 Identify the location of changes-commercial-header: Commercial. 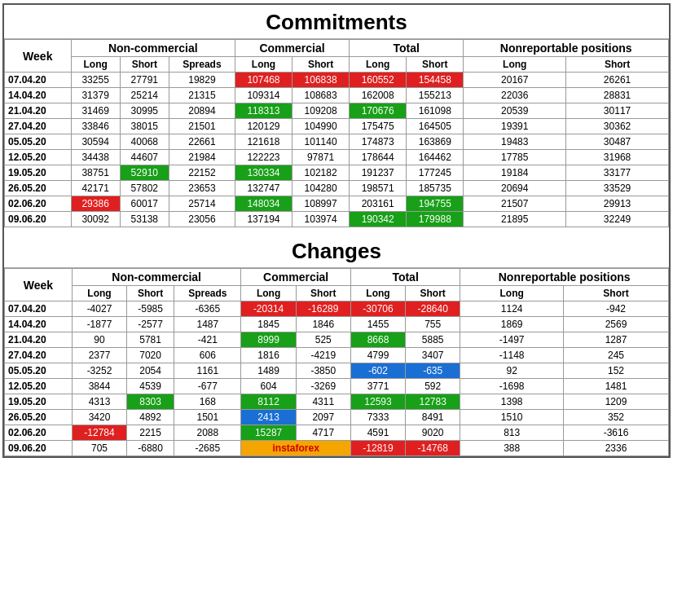
(296, 277).